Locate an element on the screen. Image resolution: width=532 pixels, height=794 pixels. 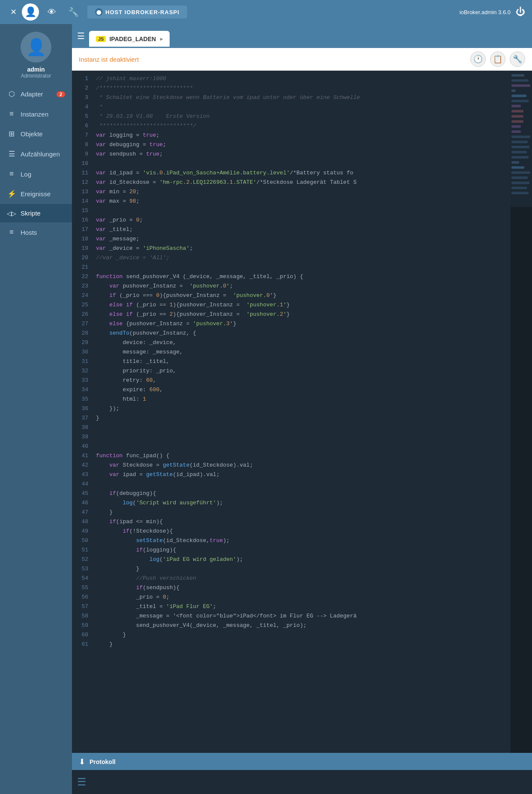
sidebar-item-instanzen: ≡ Instanzen is located at coordinates (36, 114).